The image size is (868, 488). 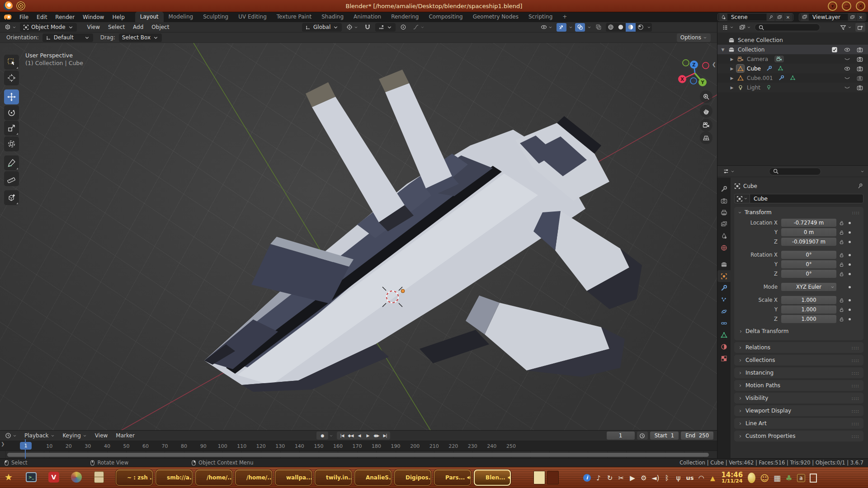 I want to click on object-id-dropdown, so click(x=742, y=199).